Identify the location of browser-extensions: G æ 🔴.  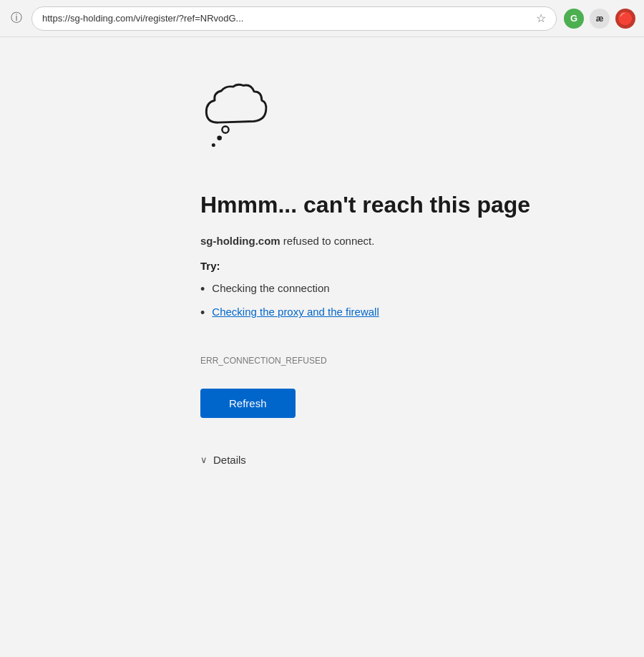
(600, 19).